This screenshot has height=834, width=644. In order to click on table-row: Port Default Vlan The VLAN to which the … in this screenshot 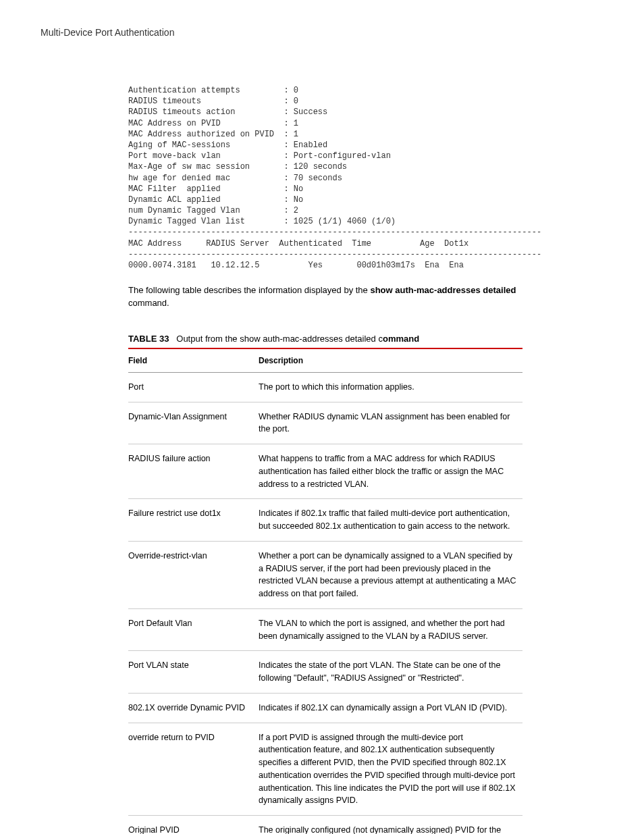, I will do `click(325, 629)`.